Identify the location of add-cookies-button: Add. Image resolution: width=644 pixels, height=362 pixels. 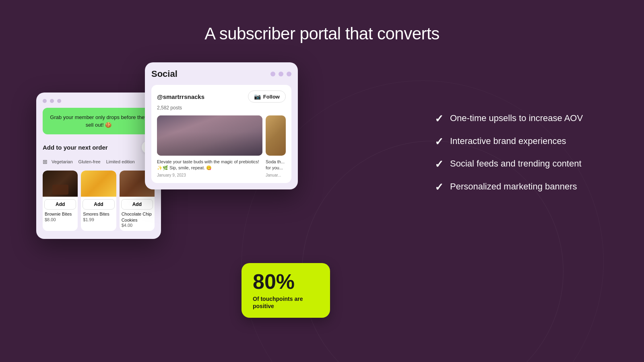
(137, 204).